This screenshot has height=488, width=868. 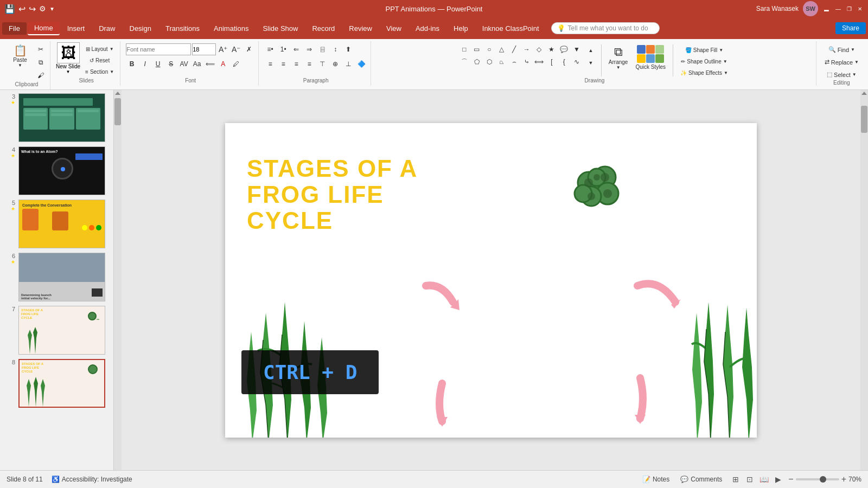 What do you see at coordinates (236, 49) in the screenshot?
I see `decrease-font-button: A⁻` at bounding box center [236, 49].